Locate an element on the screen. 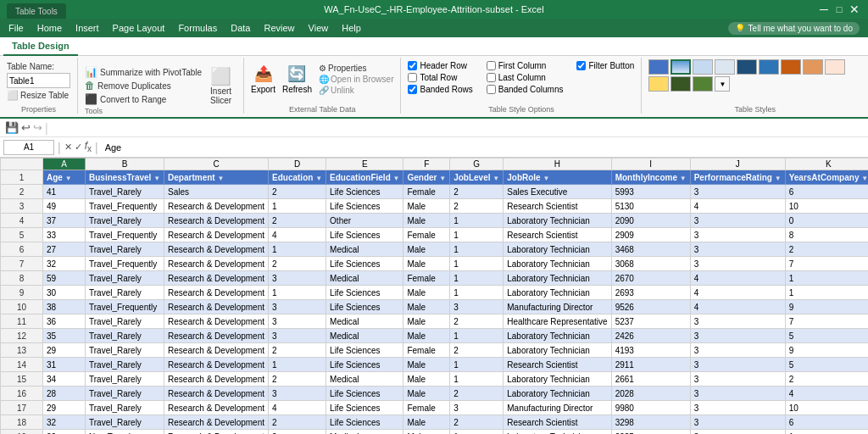  properties-btn: ⚙Properties is located at coordinates (356, 68).